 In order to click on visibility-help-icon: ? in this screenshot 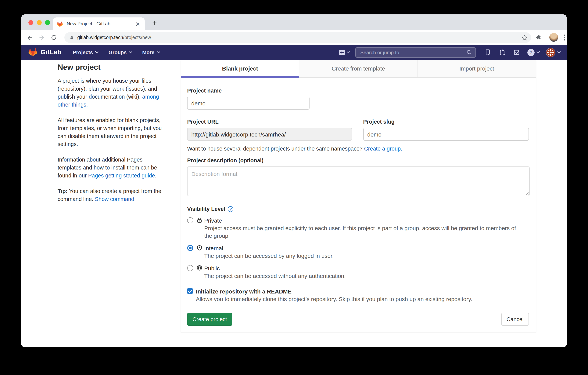, I will do `click(231, 209)`.